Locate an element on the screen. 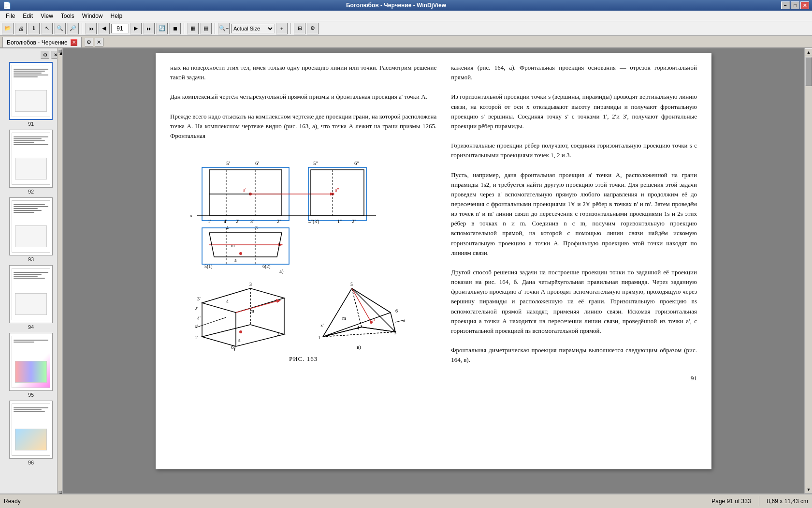  menu-help: Help is located at coordinates (117, 16).